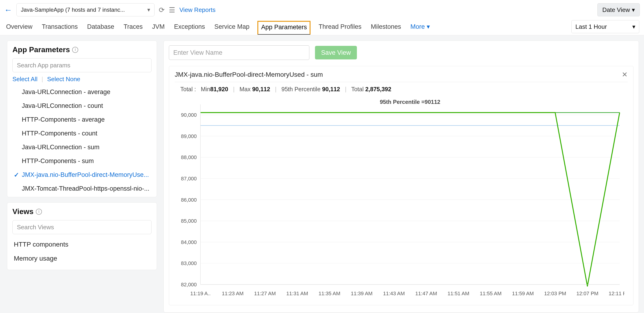 The width and height of the screenshot is (644, 313). What do you see at coordinates (8, 10) in the screenshot?
I see `back-icon: ←` at bounding box center [8, 10].